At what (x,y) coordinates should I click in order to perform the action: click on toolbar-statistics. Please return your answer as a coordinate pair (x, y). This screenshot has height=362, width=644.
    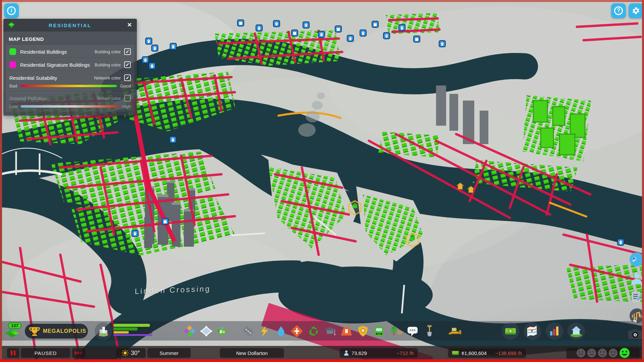
    Looking at the image, I should click on (554, 331).